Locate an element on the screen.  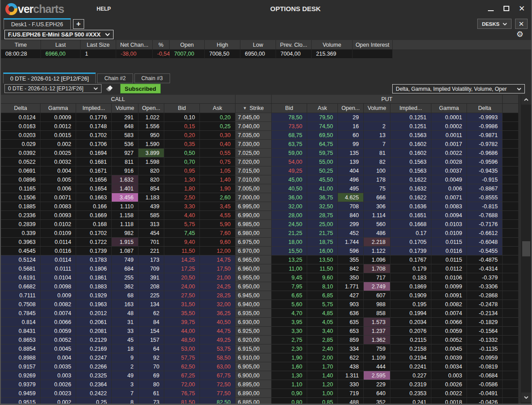
put-iv-cell: 0.241 is located at coordinates (411, 401).